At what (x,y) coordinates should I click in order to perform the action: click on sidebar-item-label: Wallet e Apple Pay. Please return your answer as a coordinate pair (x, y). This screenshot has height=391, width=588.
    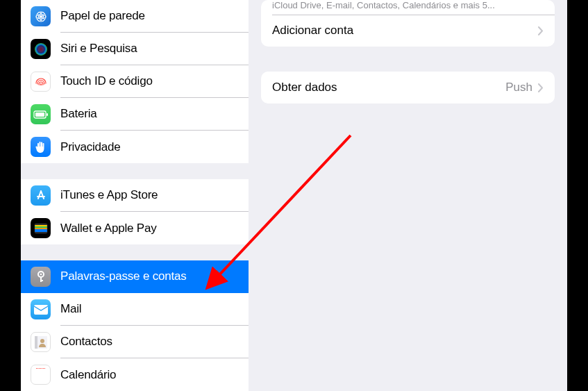
    Looking at the image, I should click on (108, 228).